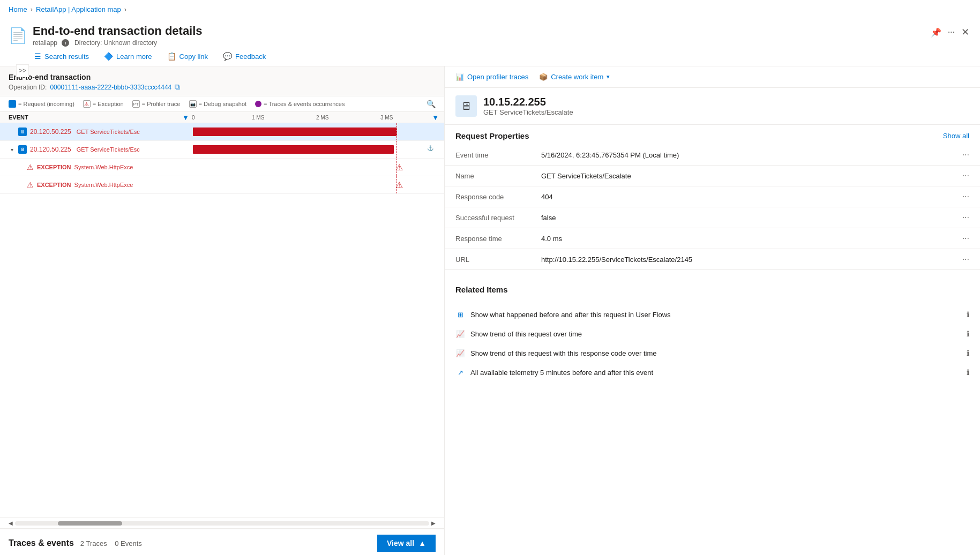 This screenshot has width=980, height=555. I want to click on time-mark-2ms: 2 MS, so click(323, 118).